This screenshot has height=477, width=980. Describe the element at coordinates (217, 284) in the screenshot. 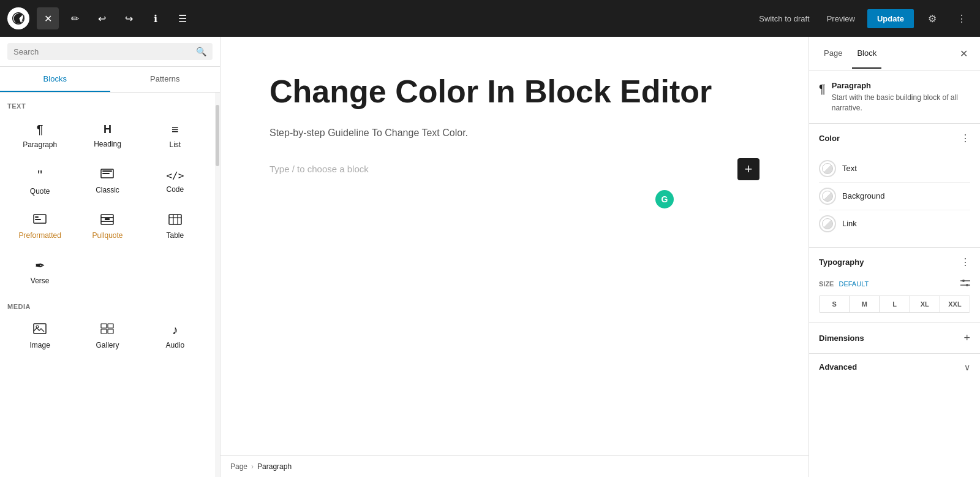

I see `sidebar-scrollbar` at that location.